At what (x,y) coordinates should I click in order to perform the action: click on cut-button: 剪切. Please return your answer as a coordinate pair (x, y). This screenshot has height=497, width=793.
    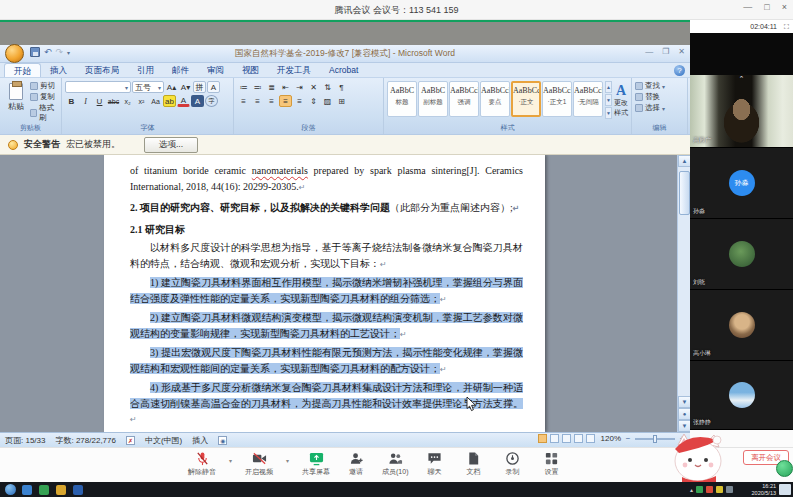
    Looking at the image, I should click on (44, 86).